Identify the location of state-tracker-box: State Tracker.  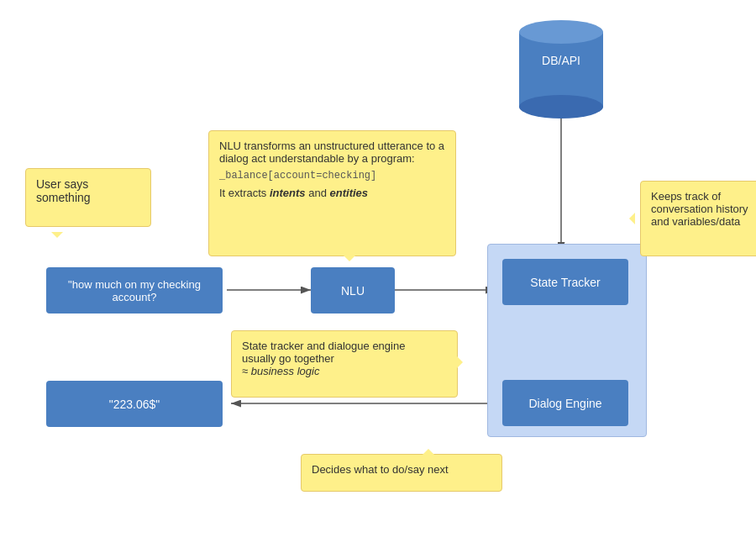
(565, 282).